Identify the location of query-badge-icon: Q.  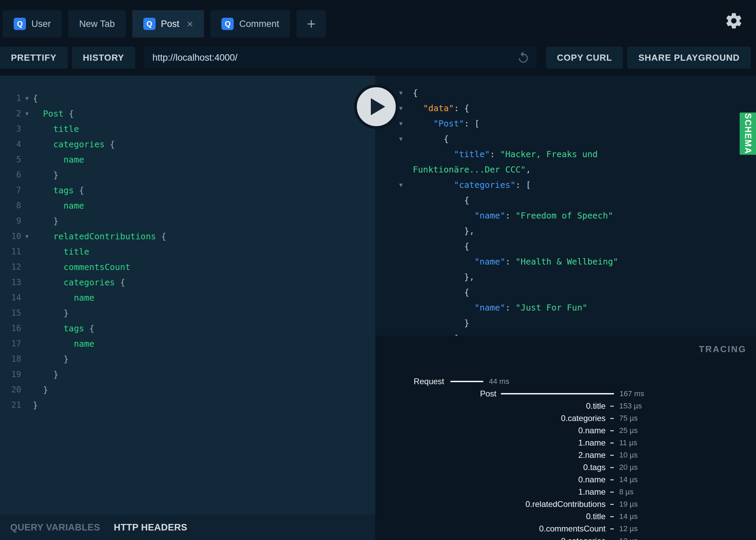
(20, 24).